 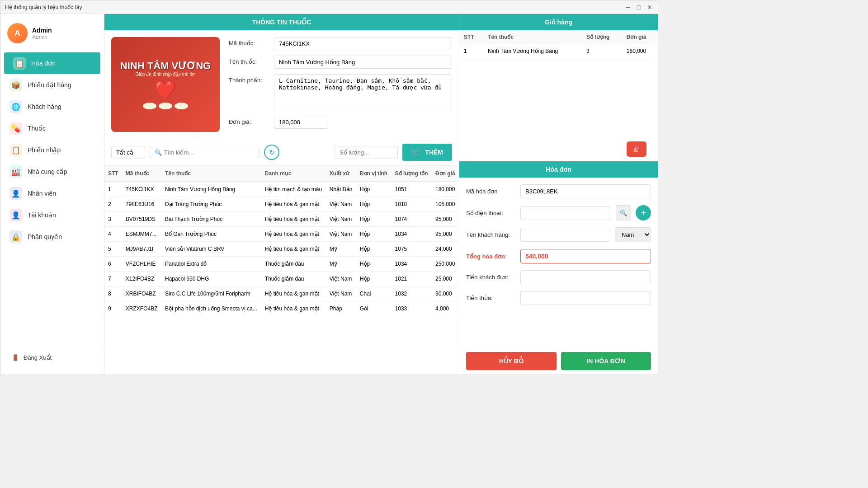 What do you see at coordinates (643, 213) in the screenshot?
I see `add-customer-button: +` at bounding box center [643, 213].